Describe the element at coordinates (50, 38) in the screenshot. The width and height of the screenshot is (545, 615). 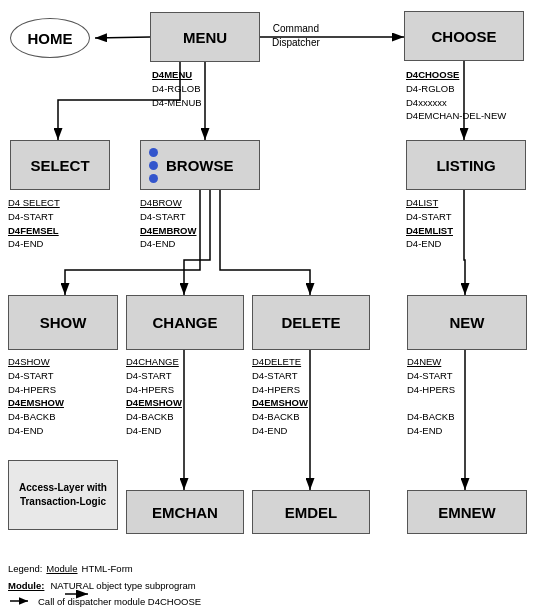
I see `home-box: HOME` at that location.